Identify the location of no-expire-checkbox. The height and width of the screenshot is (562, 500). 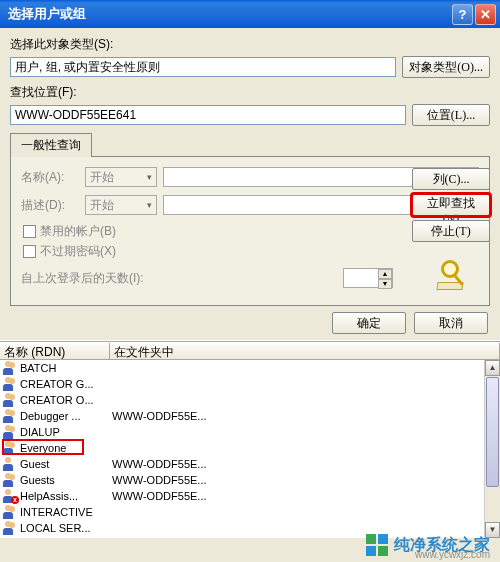
(30, 252).